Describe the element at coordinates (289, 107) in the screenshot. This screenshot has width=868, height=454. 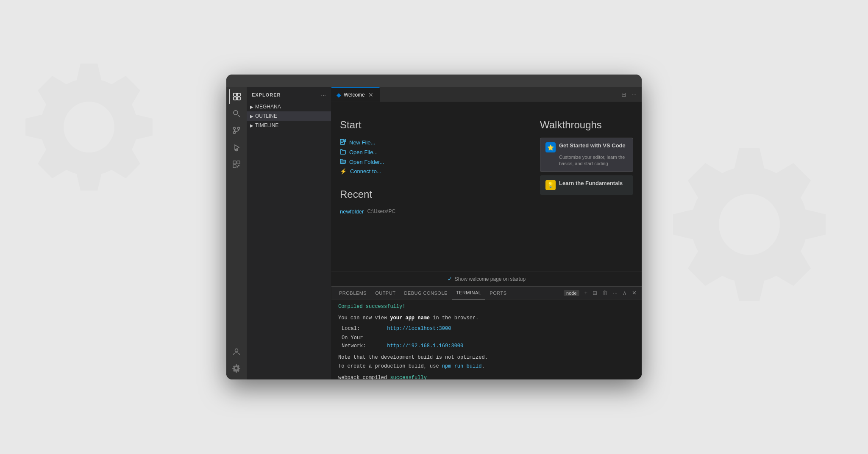
I see `sidebar-section-meghana: ▶ MEGHANA` at that location.